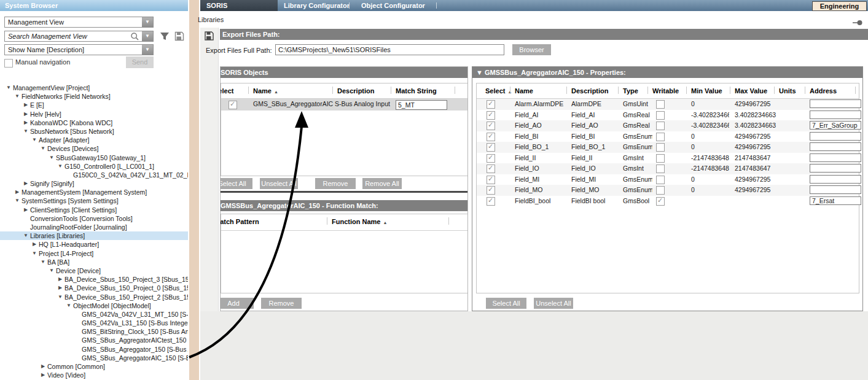  I want to click on save-filter-icon, so click(179, 37).